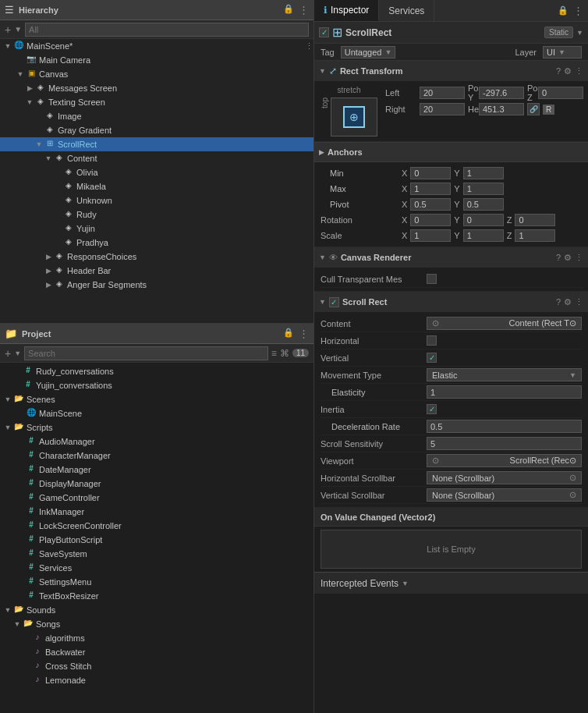 The image size is (588, 713). What do you see at coordinates (157, 582) in the screenshot?
I see `proj-item-settings: # SettingsMenu` at bounding box center [157, 582].